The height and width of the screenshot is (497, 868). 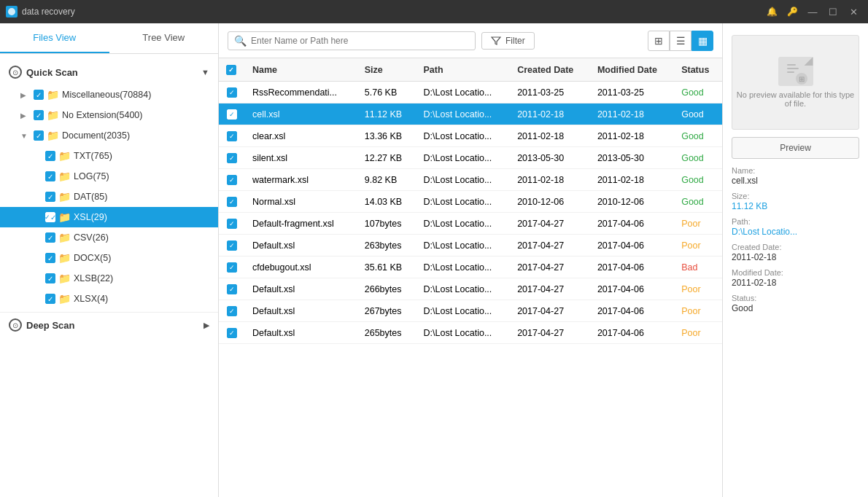 I want to click on header-checkbox, so click(x=231, y=70).